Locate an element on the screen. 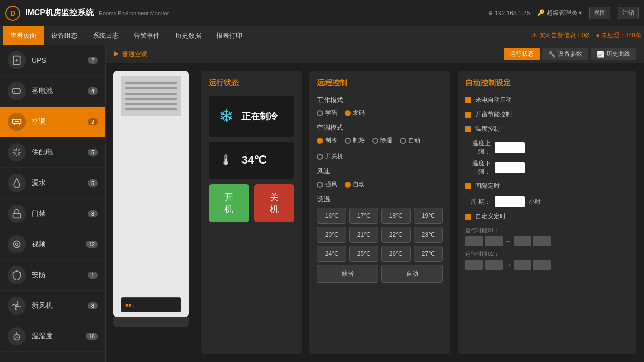 This screenshot has width=644, height=362. temp-24: 24℃ is located at coordinates (332, 254).